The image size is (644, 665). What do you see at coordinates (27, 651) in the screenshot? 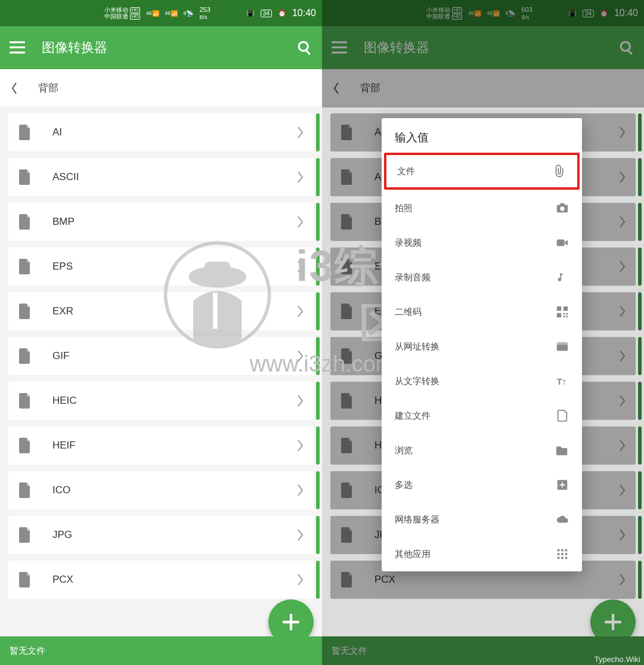
I see `bottom-status: 暂无文件` at bounding box center [27, 651].